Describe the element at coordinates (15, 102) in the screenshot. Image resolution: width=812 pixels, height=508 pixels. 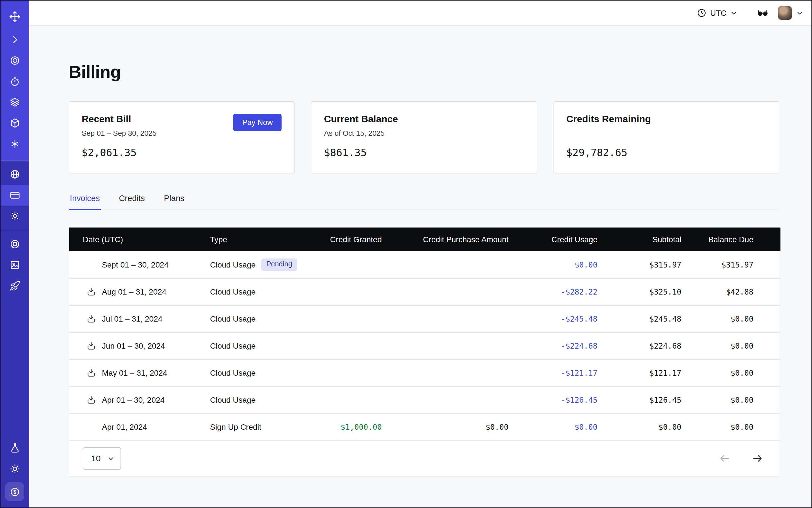
I see `layers-icon` at that location.